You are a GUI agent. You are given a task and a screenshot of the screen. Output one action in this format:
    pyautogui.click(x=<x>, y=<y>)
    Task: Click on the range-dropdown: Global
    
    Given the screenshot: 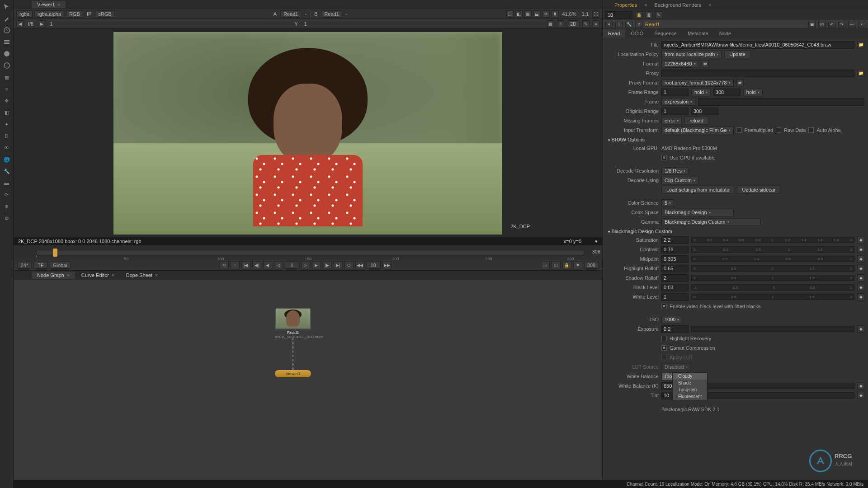 What is the action you would take?
    pyautogui.click(x=60, y=265)
    